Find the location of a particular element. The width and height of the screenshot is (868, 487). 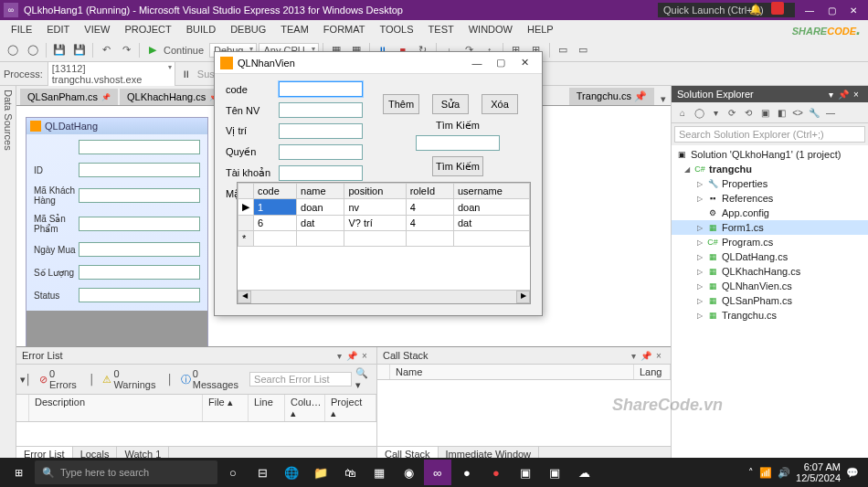

btn-xoa: Xóa is located at coordinates (500, 104).